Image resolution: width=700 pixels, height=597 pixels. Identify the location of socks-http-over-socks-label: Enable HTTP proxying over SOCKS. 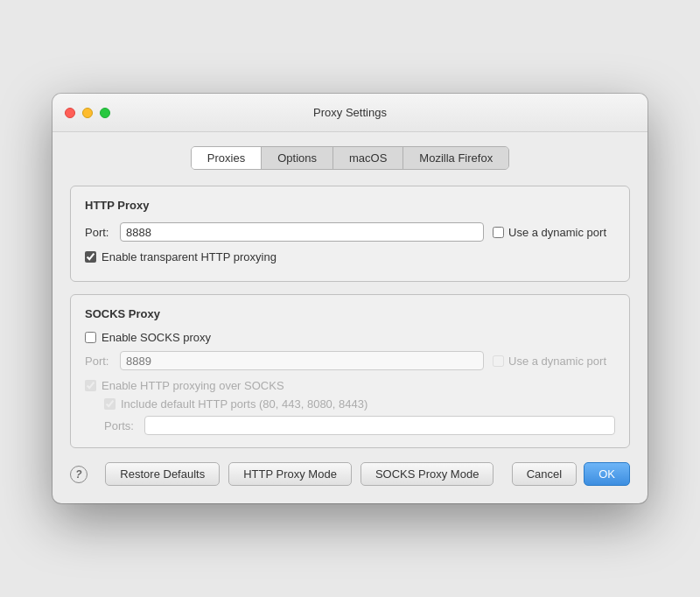
(192, 385).